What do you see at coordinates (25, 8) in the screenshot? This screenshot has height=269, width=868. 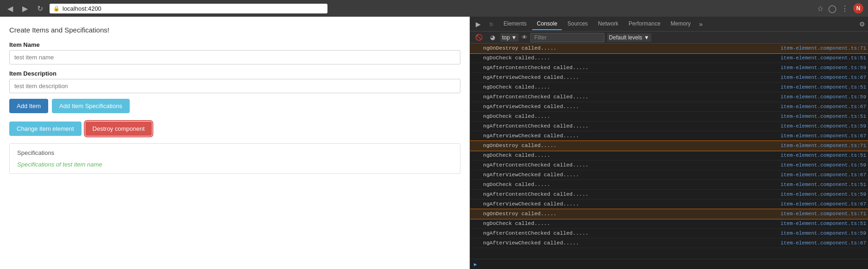 I see `nav-forward-button: ▶` at bounding box center [25, 8].